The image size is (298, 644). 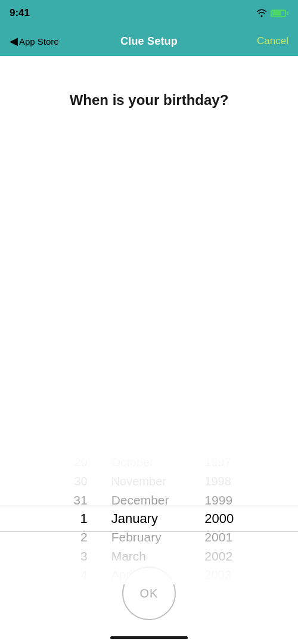 What do you see at coordinates (248, 519) in the screenshot?
I see `list-item: 2000` at bounding box center [248, 519].